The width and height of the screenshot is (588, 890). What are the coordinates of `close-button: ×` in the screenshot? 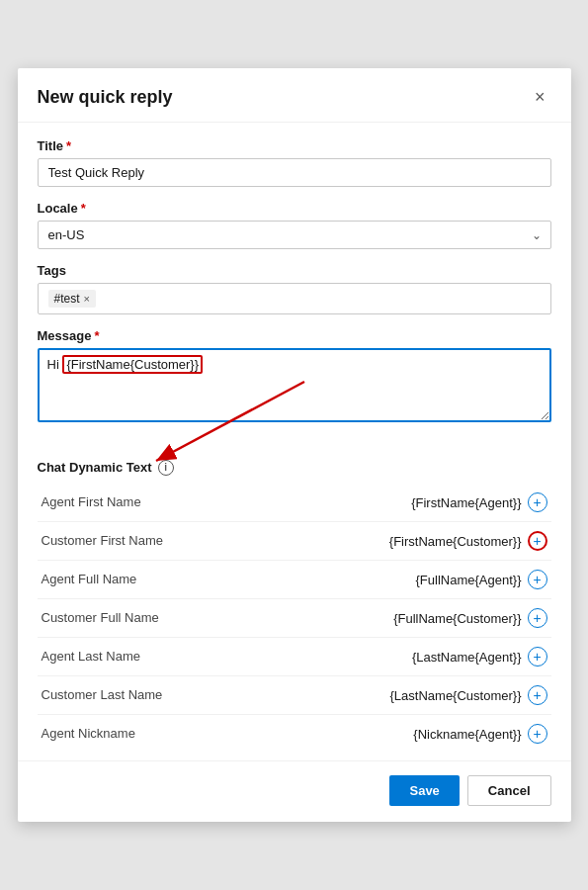 It's located at (540, 97).